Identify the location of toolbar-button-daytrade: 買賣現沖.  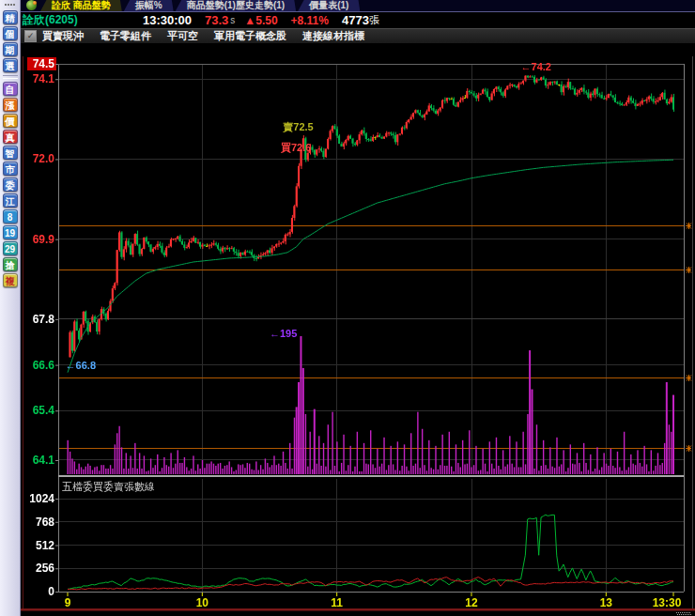
(63, 36).